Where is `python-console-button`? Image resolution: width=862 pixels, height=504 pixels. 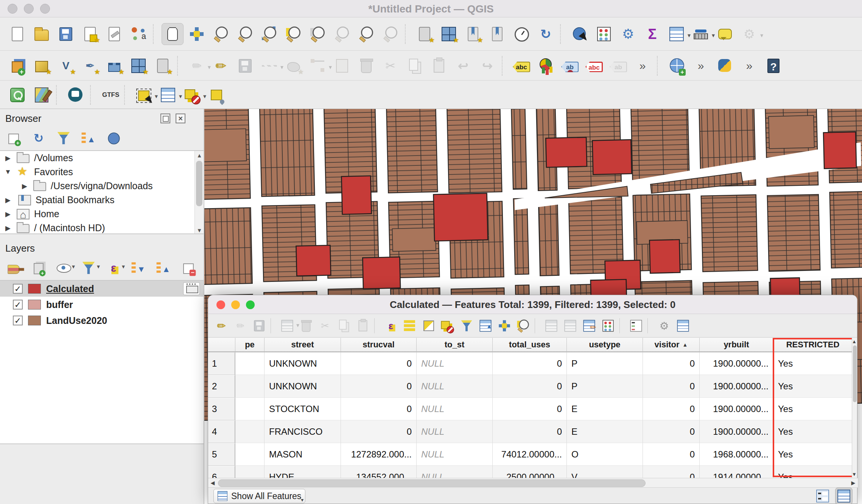 python-console-button is located at coordinates (725, 66).